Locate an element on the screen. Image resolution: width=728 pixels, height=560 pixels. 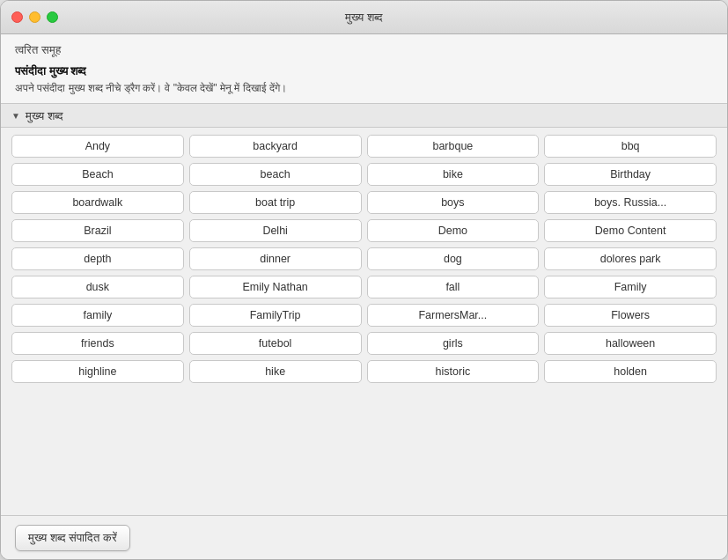
keyword-tag: boys is located at coordinates (453, 203).